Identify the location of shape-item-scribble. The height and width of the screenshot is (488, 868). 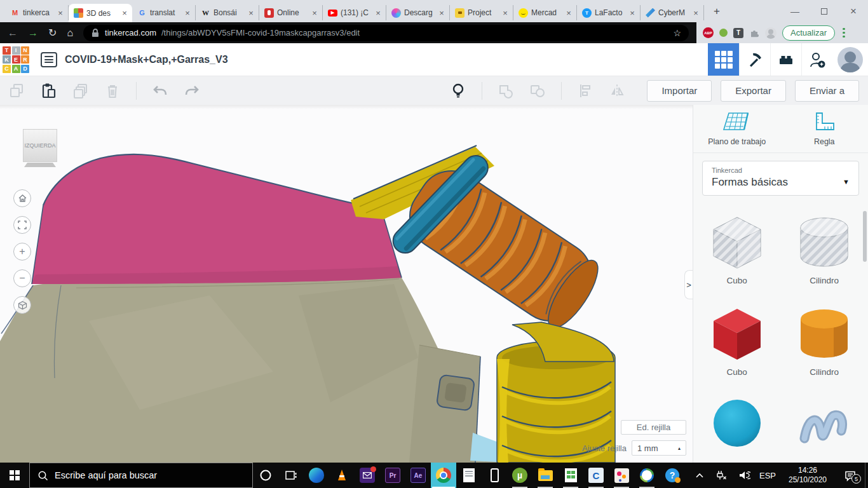
(824, 430).